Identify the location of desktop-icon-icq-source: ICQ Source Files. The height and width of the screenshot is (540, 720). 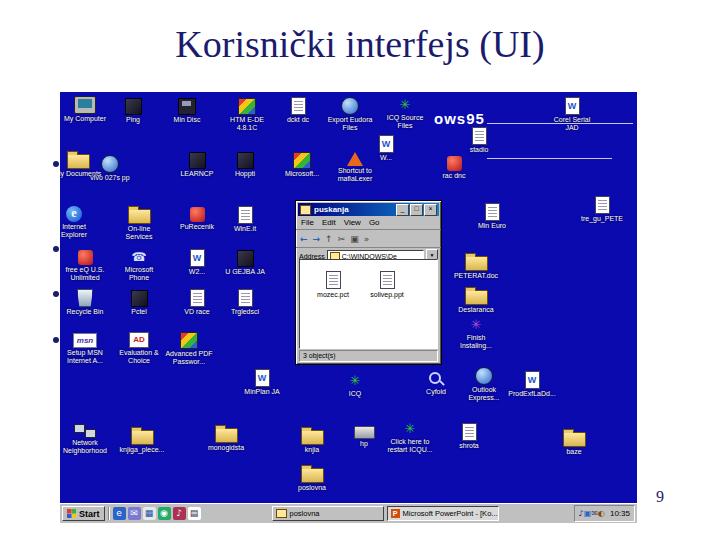
(405, 113).